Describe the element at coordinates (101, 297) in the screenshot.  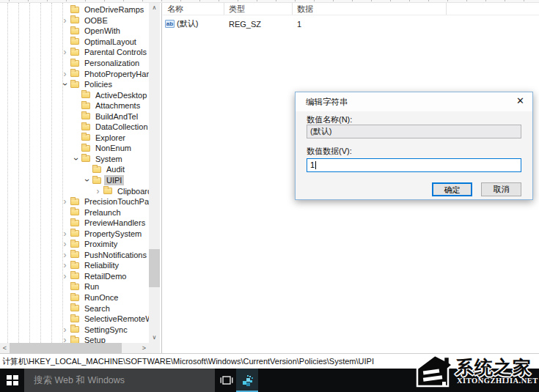
I see `tree-node-label: RunOnce` at that location.